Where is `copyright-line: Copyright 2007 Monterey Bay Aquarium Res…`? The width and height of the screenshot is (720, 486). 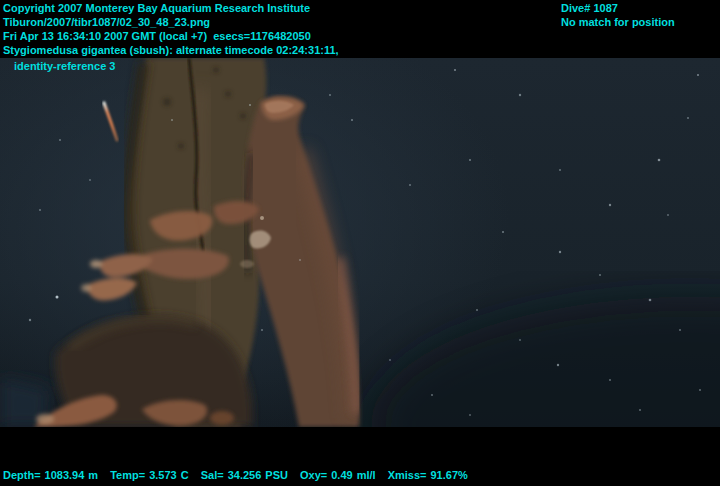 copyright-line: Copyright 2007 Monterey Bay Aquarium Res… is located at coordinates (156, 8).